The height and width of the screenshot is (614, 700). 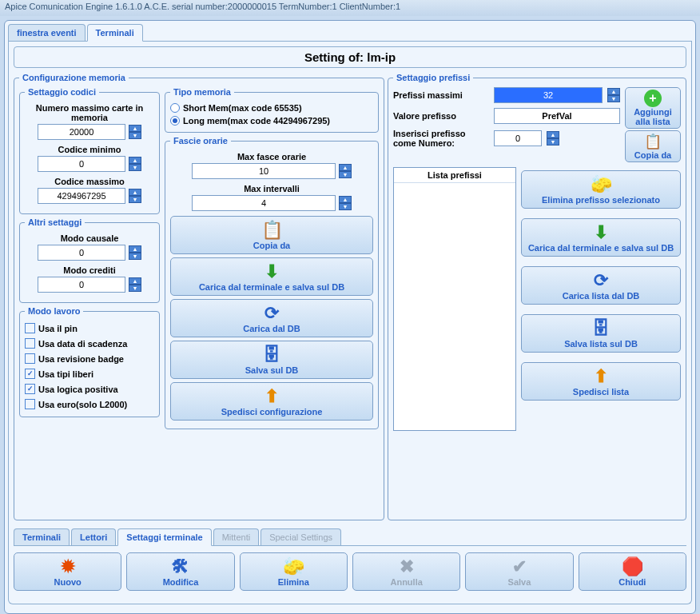 I want to click on spinner-prefissi-max: ▲▼, so click(x=614, y=95).